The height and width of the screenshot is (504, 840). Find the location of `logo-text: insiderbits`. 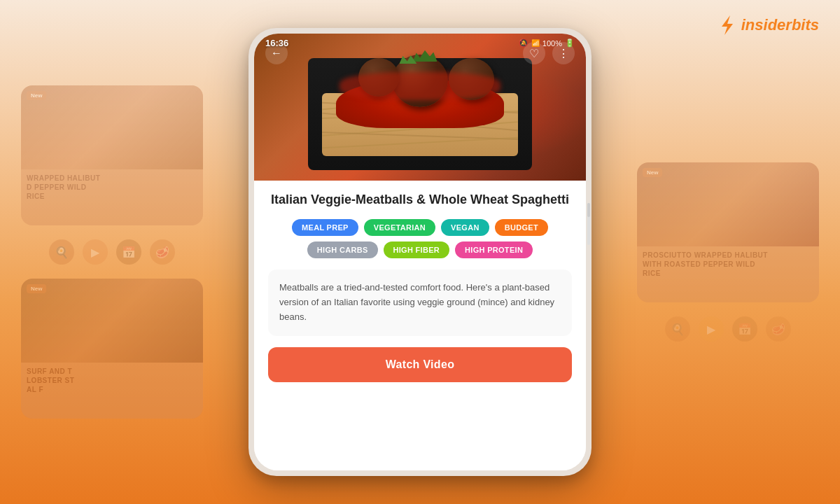

logo-text: insiderbits is located at coordinates (780, 25).